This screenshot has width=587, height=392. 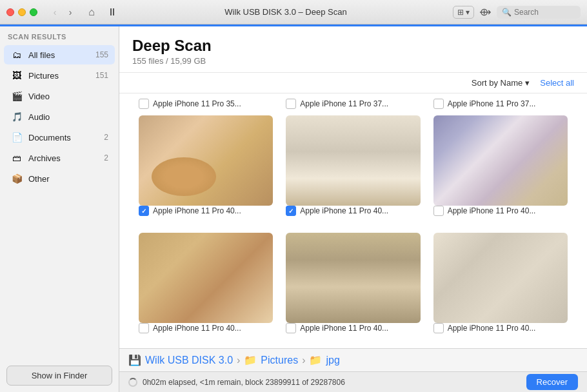 What do you see at coordinates (353, 61) in the screenshot?
I see `file-count: 155 files / 15,99 GB` at bounding box center [353, 61].